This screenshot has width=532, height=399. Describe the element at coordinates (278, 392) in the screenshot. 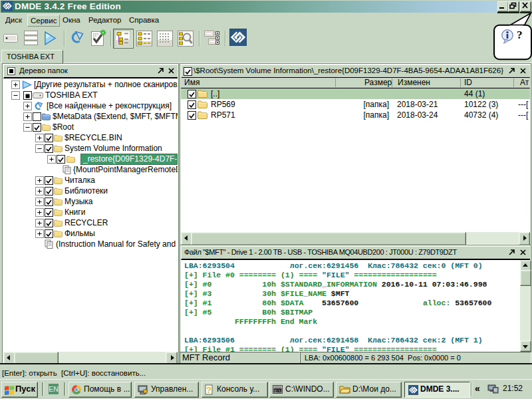

I see `svg-text: C:\` at that location.